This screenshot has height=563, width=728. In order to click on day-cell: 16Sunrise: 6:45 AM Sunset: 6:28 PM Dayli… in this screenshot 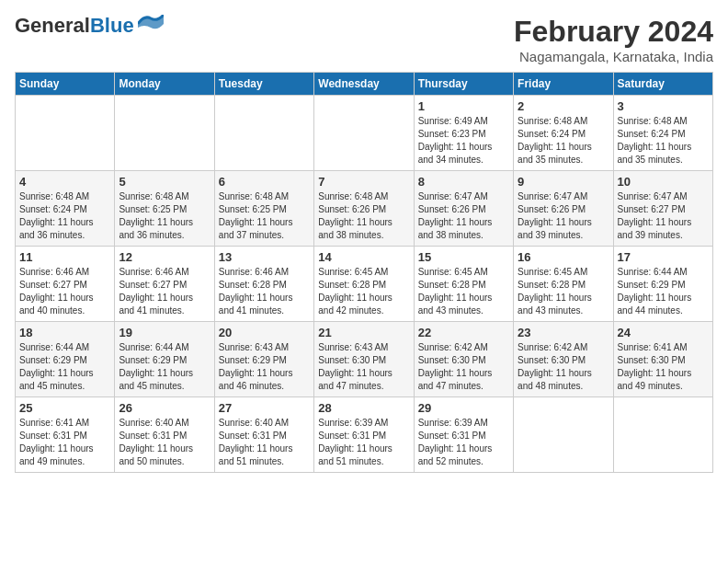, I will do `click(563, 284)`.